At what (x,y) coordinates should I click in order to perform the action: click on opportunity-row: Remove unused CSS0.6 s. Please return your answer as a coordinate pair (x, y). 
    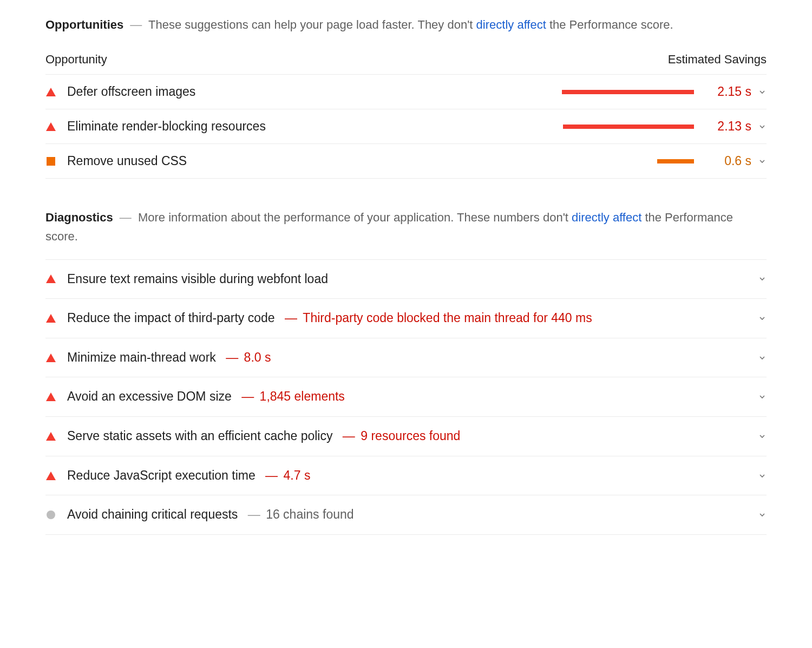
    Looking at the image, I should click on (406, 161).